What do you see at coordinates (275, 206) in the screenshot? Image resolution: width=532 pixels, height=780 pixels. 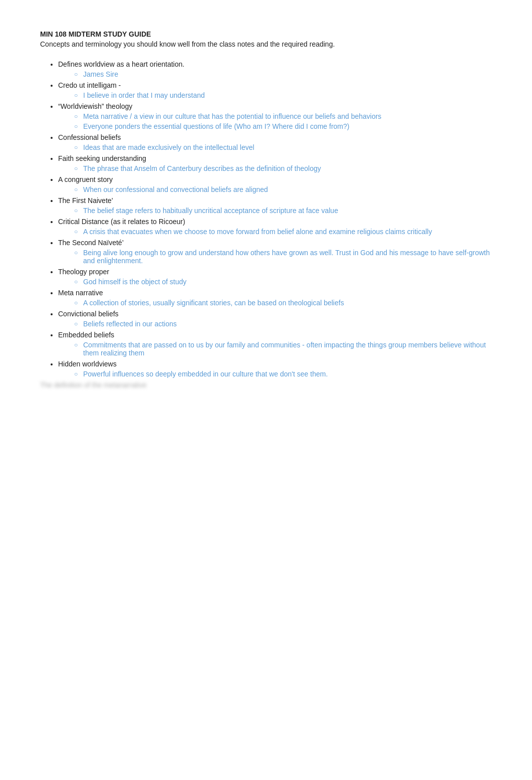 I see `list-item: The First Naivete’The belief stage refer…` at bounding box center [275, 206].